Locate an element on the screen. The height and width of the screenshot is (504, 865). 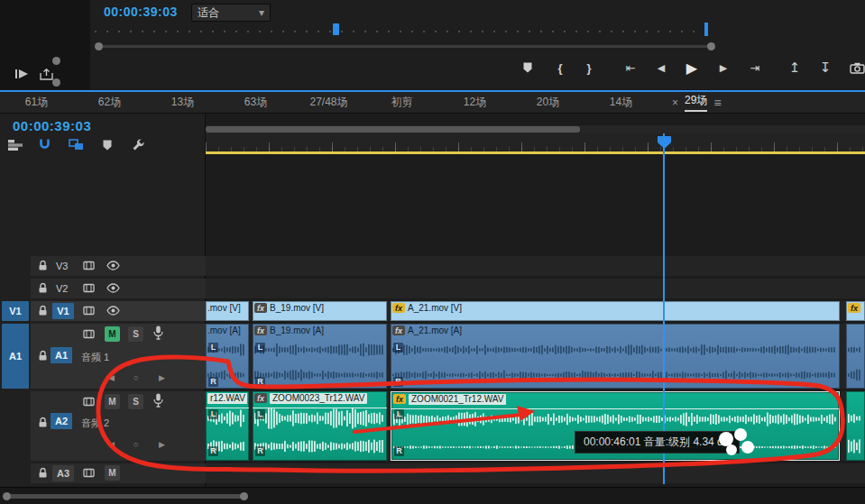
step-forward-button: ▶ is located at coordinates (723, 68).